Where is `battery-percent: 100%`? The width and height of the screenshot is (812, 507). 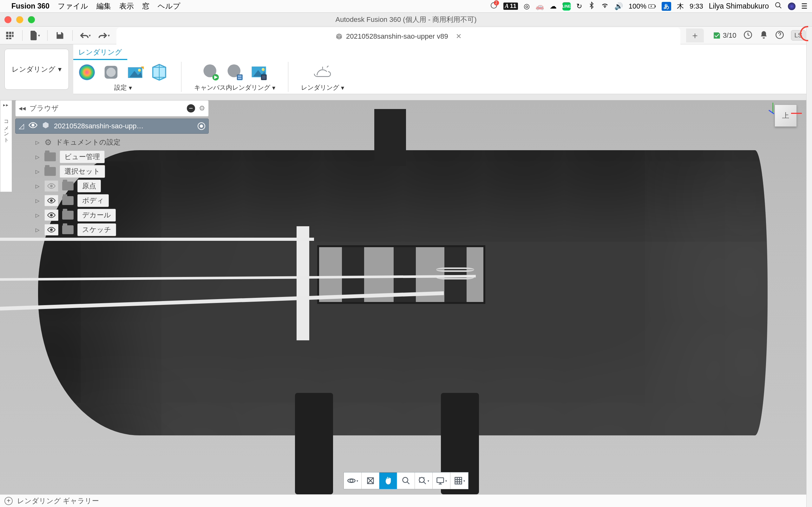 battery-percent: 100% is located at coordinates (638, 6).